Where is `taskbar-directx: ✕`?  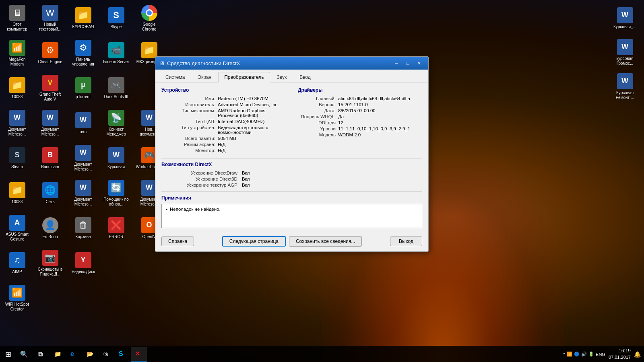 taskbar-directx: ✕ is located at coordinates (139, 354).